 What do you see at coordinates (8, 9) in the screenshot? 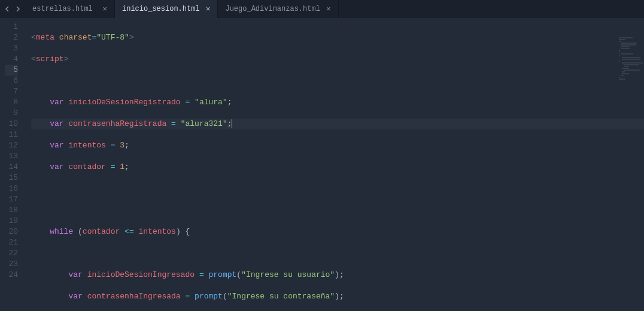
I see `tab-prev-icon` at bounding box center [8, 9].